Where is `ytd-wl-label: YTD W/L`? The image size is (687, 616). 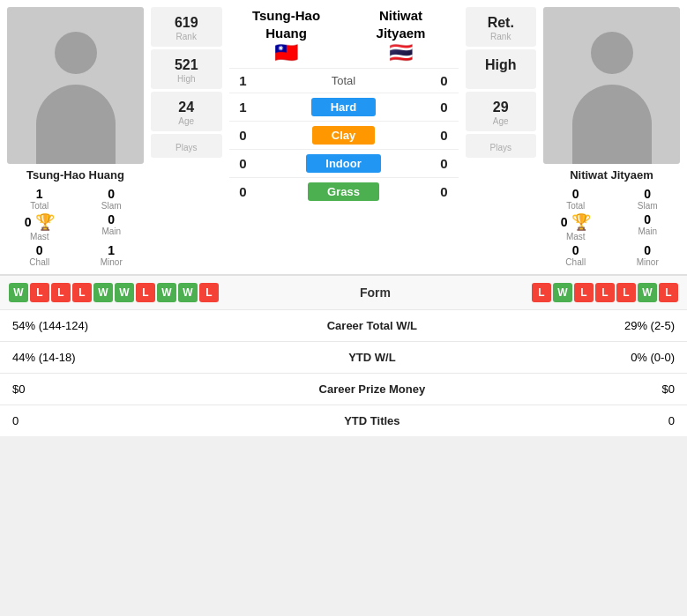
ytd-wl-label: YTD W/L is located at coordinates (372, 358).